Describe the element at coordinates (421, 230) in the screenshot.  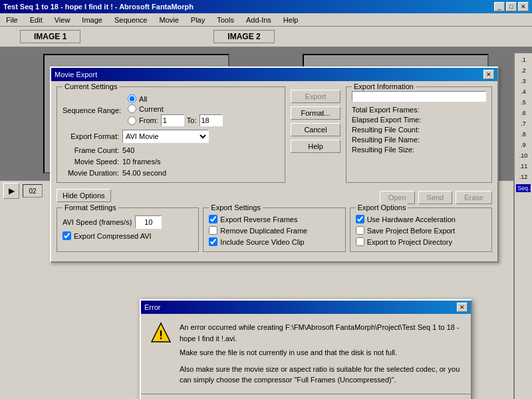
I see `save-project-row: Save Project Before Export` at that location.